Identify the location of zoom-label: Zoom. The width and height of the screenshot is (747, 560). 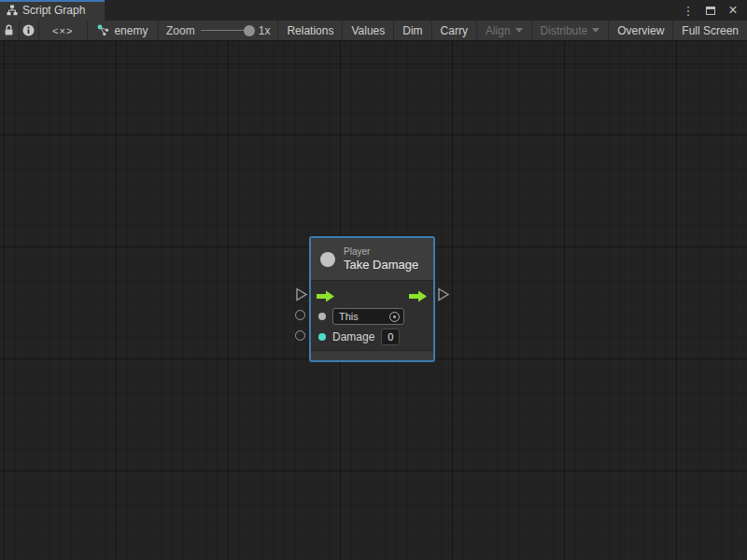
(181, 31).